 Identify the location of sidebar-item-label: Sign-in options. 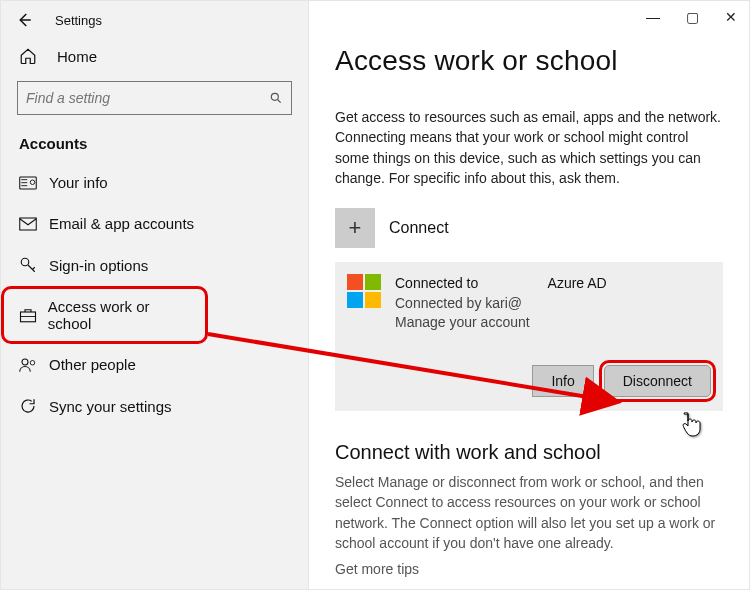
(98, 266).